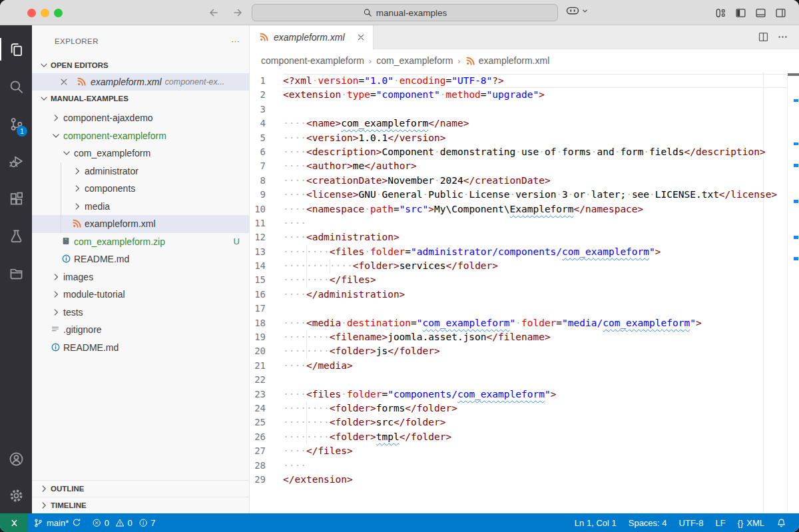 Image resolution: width=799 pixels, height=532 pixels. What do you see at coordinates (525, 280) in the screenshot?
I see `code-line-15: 15········</files>` at bounding box center [525, 280].